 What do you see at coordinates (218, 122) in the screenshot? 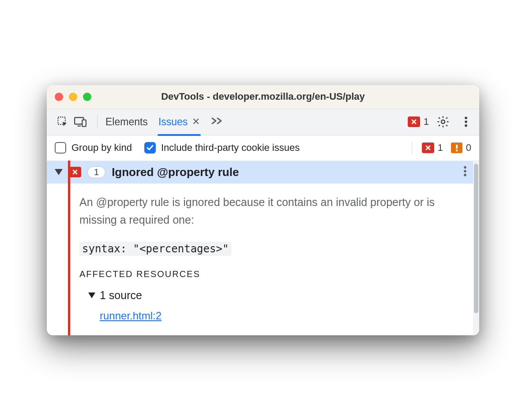
I see `more-tabs-icon` at bounding box center [218, 122].